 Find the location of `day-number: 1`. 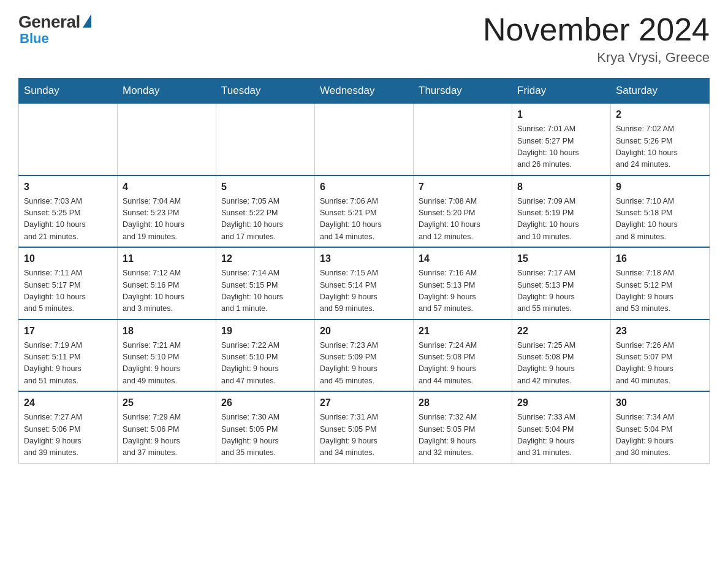

day-number: 1 is located at coordinates (561, 115).